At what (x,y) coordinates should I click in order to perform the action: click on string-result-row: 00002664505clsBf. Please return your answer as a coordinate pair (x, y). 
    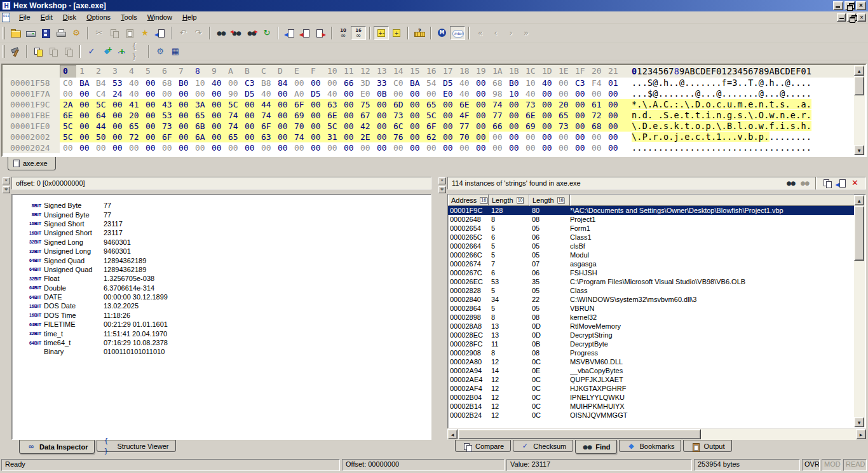
    Looking at the image, I should click on (651, 246).